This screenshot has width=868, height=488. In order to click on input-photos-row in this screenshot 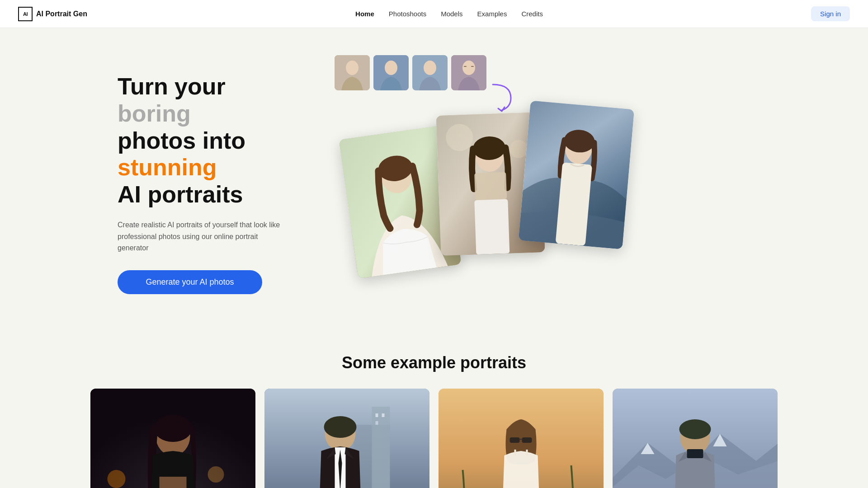, I will do `click(410, 73)`.